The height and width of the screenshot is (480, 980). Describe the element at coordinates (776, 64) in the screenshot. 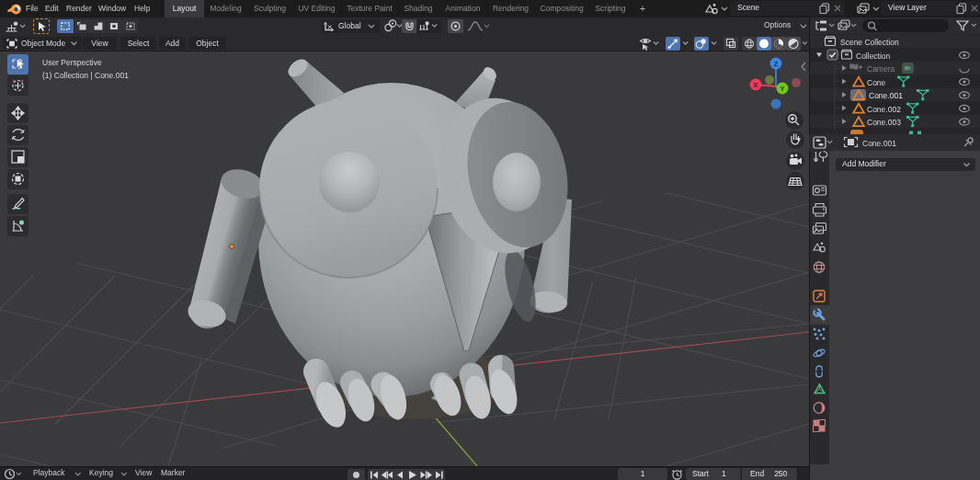

I see `svg-text: Z` at that location.